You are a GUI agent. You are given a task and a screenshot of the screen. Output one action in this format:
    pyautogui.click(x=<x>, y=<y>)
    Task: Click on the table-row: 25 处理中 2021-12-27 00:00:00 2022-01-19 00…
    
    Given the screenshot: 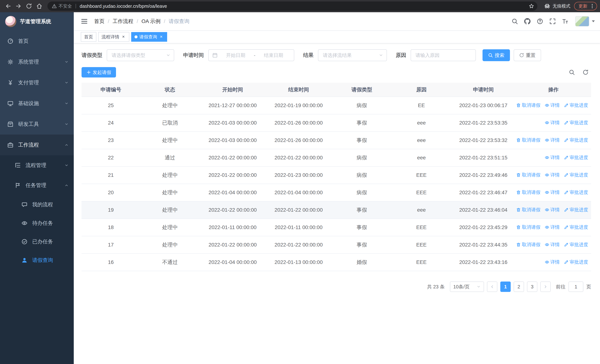 What is the action you would take?
    pyautogui.click(x=336, y=105)
    